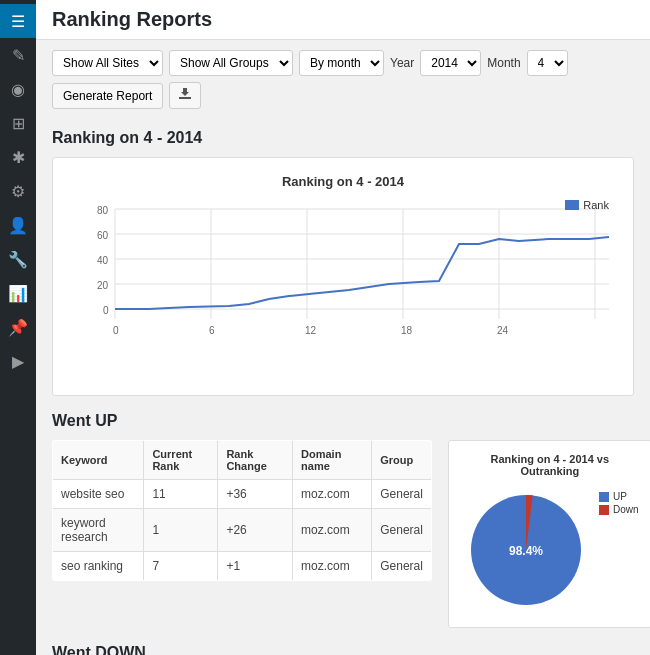  What do you see at coordinates (256, 460) in the screenshot?
I see `col-rank-change: Rank Change` at bounding box center [256, 460].